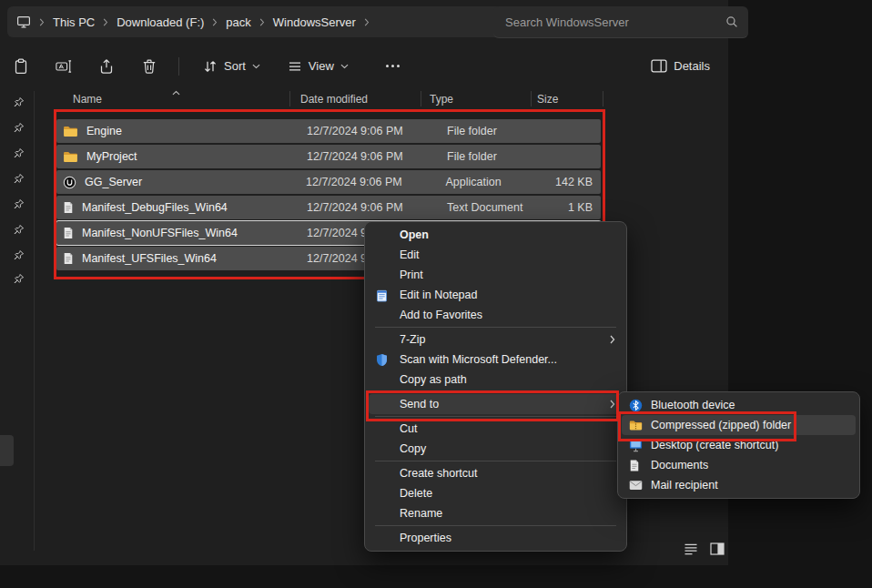 The image size is (872, 588). What do you see at coordinates (495, 360) in the screenshot?
I see `menu-item-scan-with-defender: Scan with Microsoft Defender...` at bounding box center [495, 360].